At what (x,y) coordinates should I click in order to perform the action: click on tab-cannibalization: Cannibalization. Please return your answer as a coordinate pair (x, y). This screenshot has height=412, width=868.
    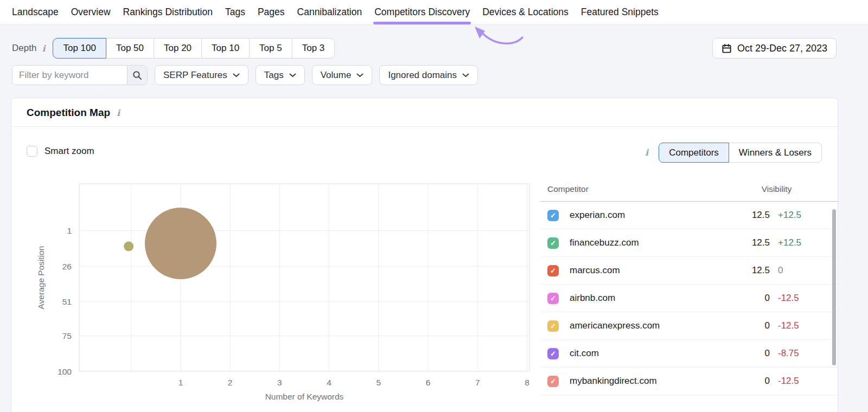
    Looking at the image, I should click on (330, 12).